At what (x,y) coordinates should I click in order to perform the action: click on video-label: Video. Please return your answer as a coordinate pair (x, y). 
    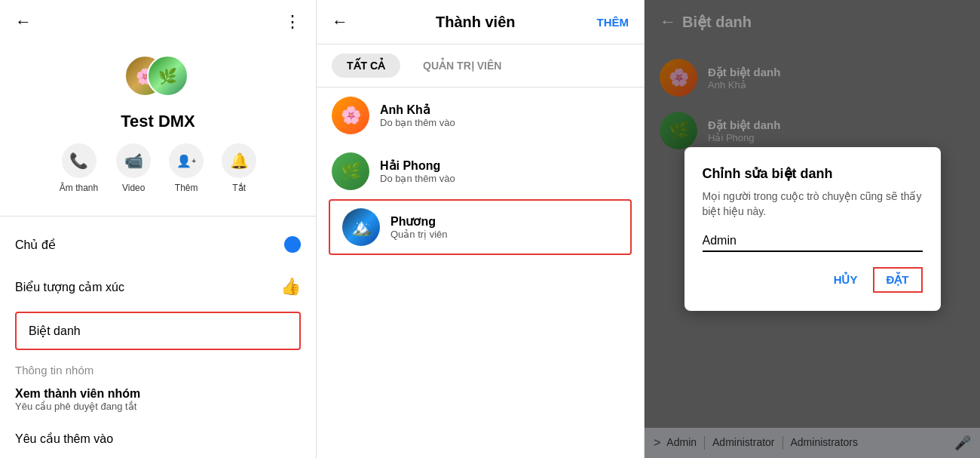
    Looking at the image, I should click on (133, 188).